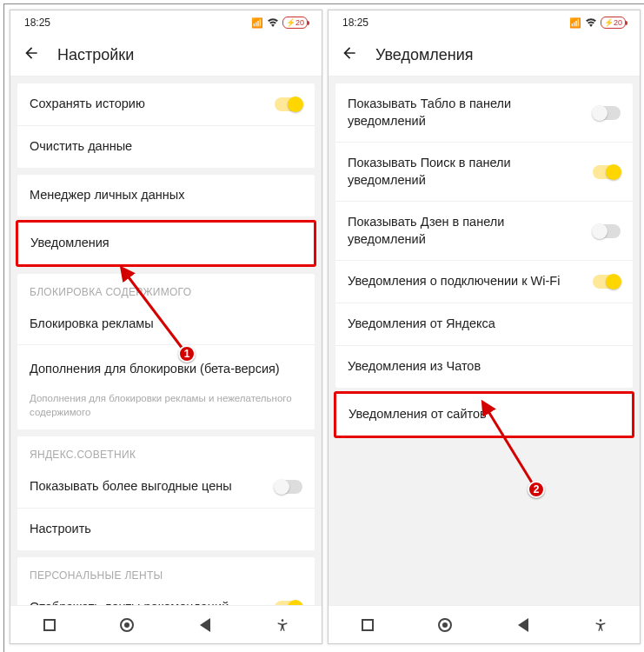 This screenshot has height=652, width=644. What do you see at coordinates (166, 56) in the screenshot?
I see `header: Настройки` at bounding box center [166, 56].